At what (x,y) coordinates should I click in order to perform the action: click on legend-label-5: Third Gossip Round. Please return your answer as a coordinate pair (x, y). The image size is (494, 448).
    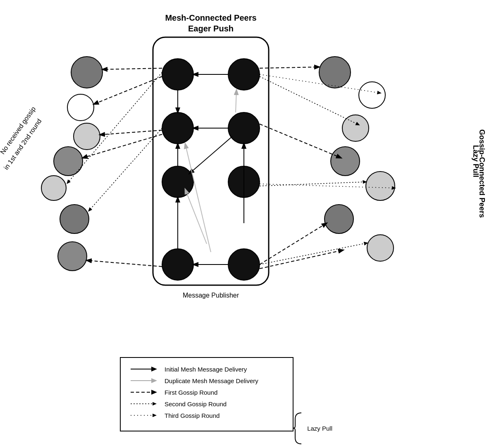
    Looking at the image, I should click on (192, 416).